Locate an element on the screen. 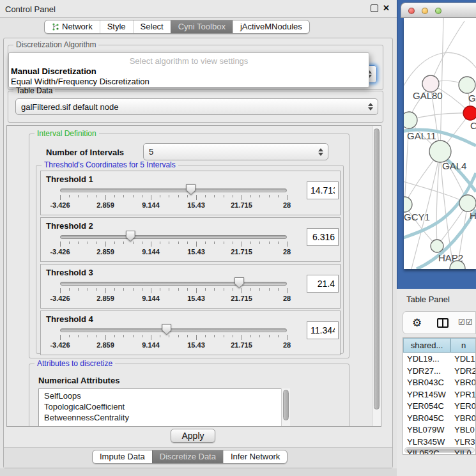 This screenshot has height=476, width=476. network-edge is located at coordinates (440, 116).